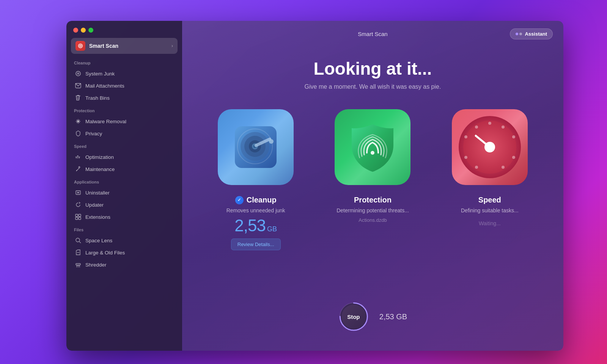 The image size is (607, 364). Describe the element at coordinates (78, 205) in the screenshot. I see `updater-icon` at that location.